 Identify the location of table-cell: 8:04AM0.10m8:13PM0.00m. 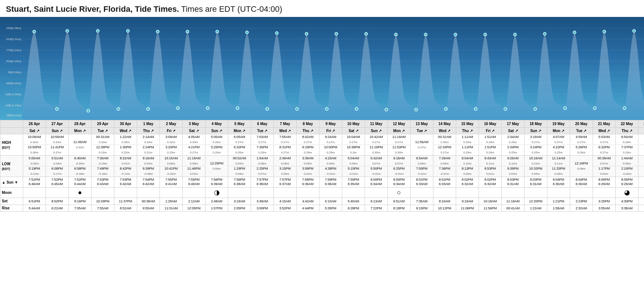
(468, 166).